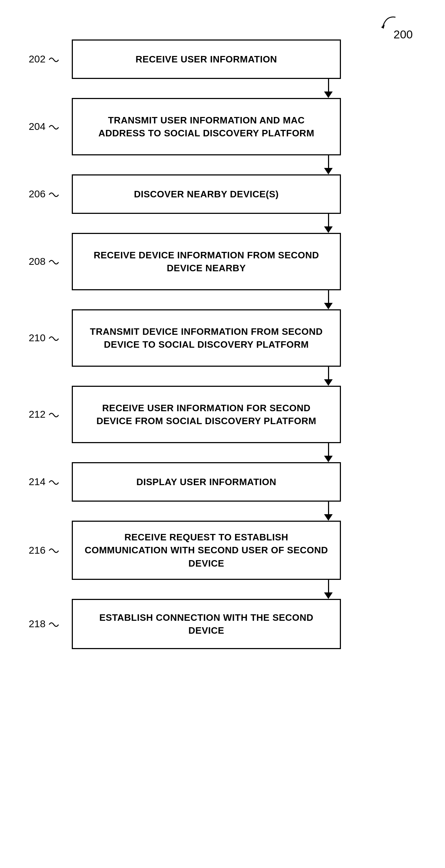  Describe the element at coordinates (44, 338) in the screenshot. I see `step-label-210: 210` at that location.